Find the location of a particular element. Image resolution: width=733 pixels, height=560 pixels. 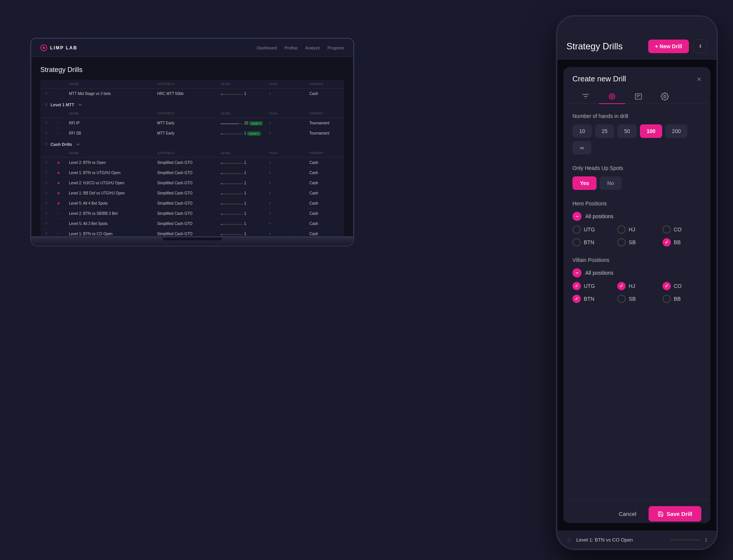

hero-hj-label: HJ is located at coordinates (632, 230).